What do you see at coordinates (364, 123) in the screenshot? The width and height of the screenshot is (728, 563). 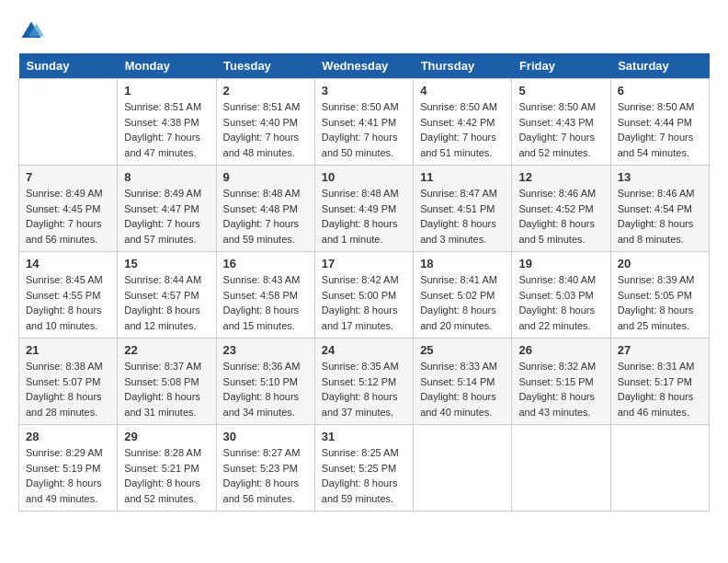 I see `sunset-text: Sunset: 4:41 PM` at bounding box center [364, 123].